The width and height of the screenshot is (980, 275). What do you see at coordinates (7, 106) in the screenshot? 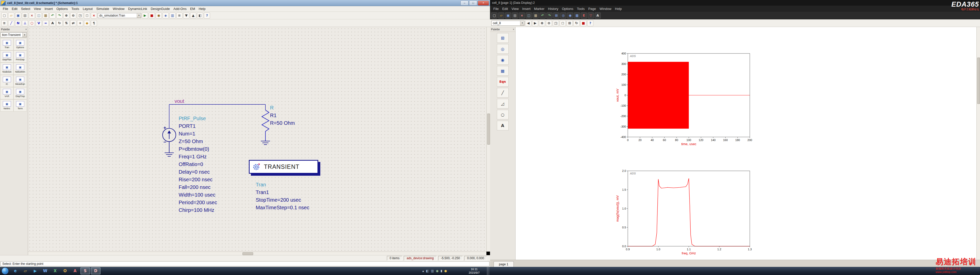
I see `palette-item-netinc: ▣NetInc` at bounding box center [7, 106].